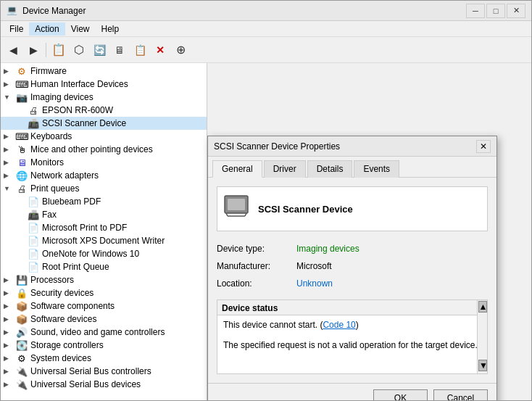 The image size is (532, 401). Describe the element at coordinates (104, 345) in the screenshot. I see `tree-item-storage: ▶ 💽 Storage controllers` at that location.